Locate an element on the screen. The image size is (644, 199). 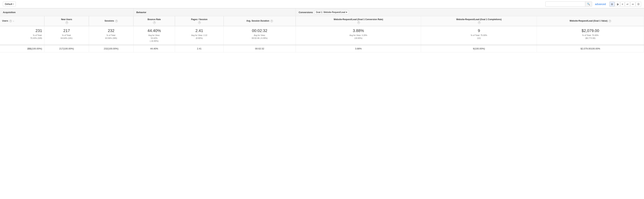
conv-rate-col-label: Website-Request/Lead (Goal 1 Conversion … is located at coordinates (358, 20).